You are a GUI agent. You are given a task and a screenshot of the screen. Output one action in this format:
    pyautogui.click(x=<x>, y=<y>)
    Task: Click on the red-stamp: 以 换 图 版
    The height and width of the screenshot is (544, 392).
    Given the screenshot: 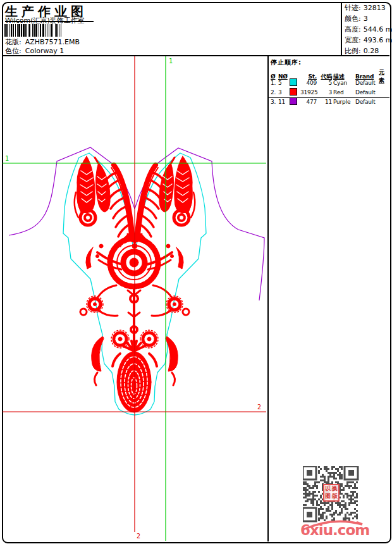 What is the action you would take?
    pyautogui.click(x=331, y=493)
    